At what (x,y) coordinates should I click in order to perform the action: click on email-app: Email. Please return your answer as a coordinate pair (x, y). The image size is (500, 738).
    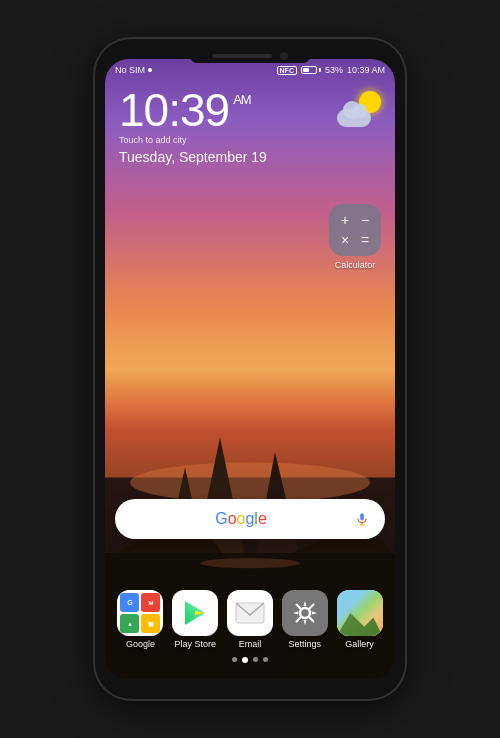
    Looking at the image, I should click on (250, 620).